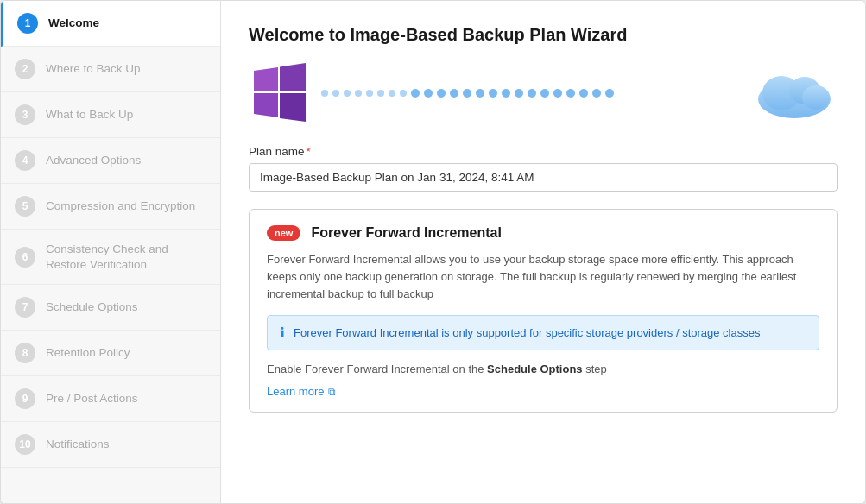 This screenshot has height=504, width=866. Describe the element at coordinates (88, 353) in the screenshot. I see `sidebar-item-label-8: Retention Policy` at that location.